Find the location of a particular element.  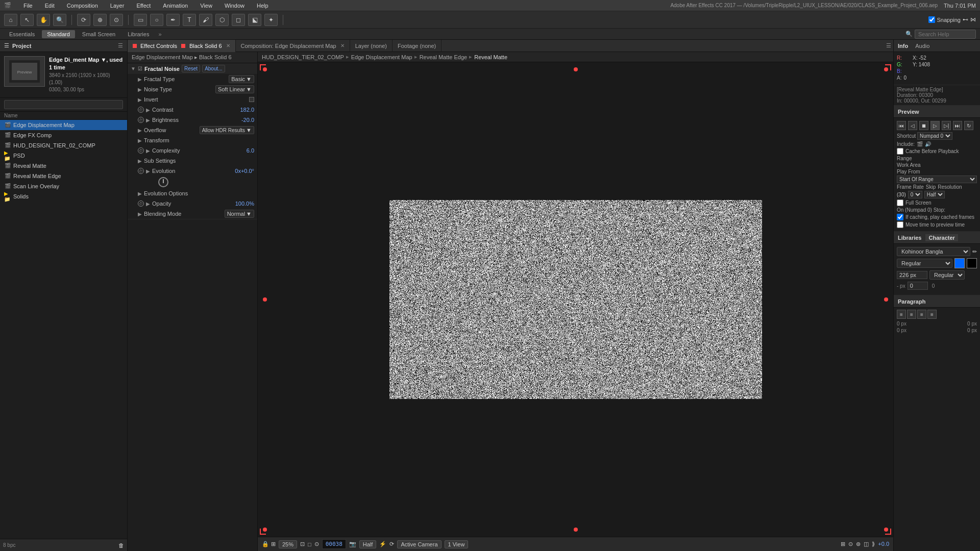

cache-checkbox is located at coordinates (900, 151).